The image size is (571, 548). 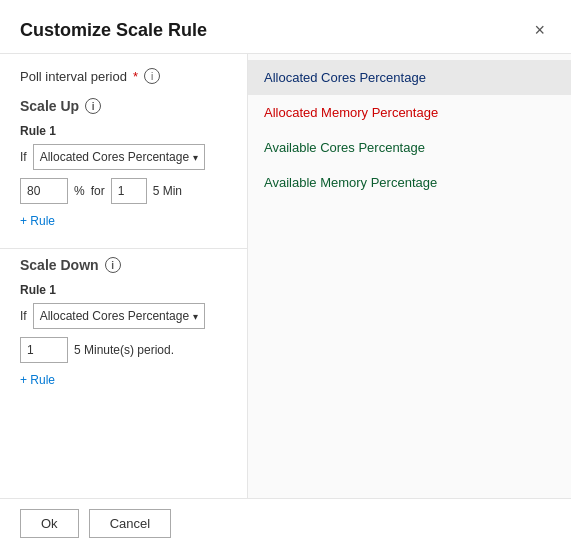 I want to click on scale-up-metric-value: Allocated Cores Percentage, so click(x=114, y=157).